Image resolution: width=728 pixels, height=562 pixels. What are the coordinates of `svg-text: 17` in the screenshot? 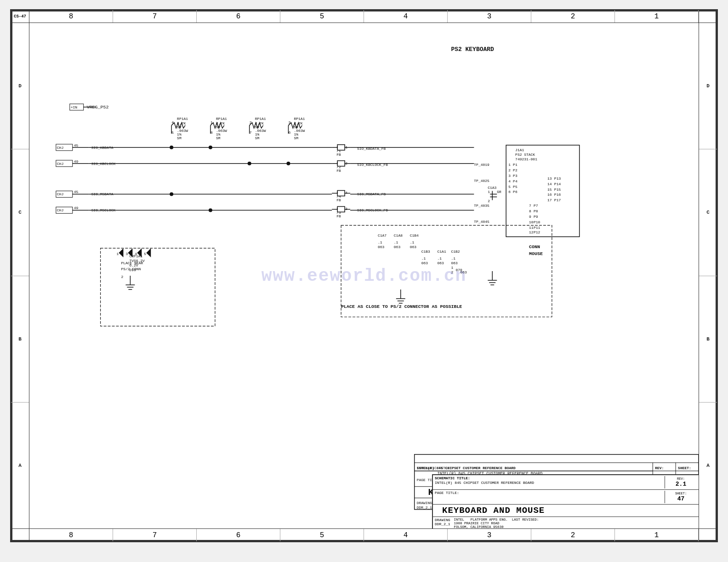 It's located at (550, 200).